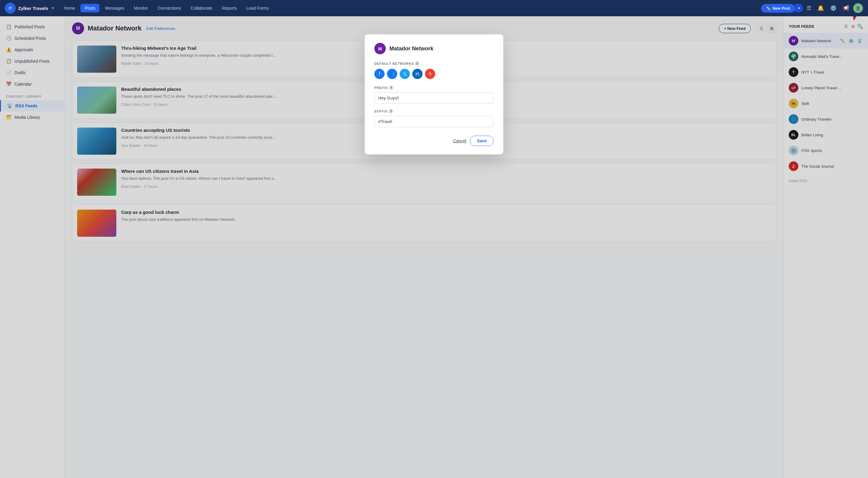 The height and width of the screenshot is (478, 868). Describe the element at coordinates (115, 8) in the screenshot. I see `nav-messages: Messages` at that location.